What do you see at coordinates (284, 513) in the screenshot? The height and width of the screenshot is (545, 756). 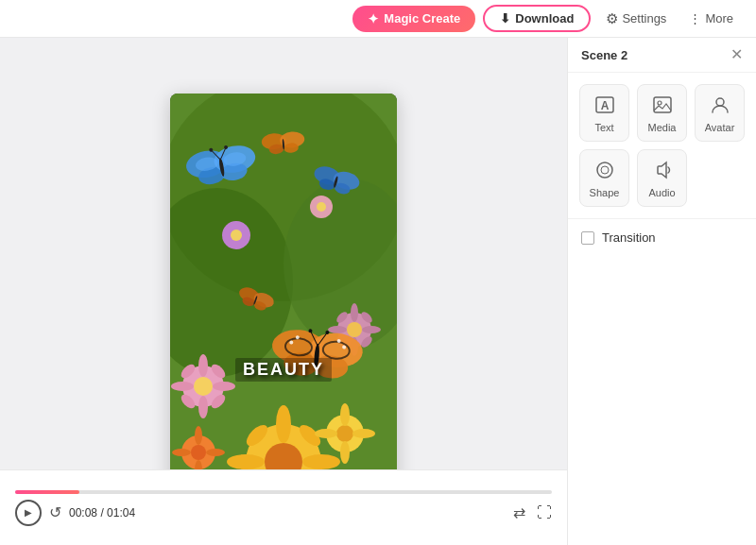 I see `controls-row: ▶ ↺ 00:08 / 01:04 ⇄ ⛶` at bounding box center [284, 513].